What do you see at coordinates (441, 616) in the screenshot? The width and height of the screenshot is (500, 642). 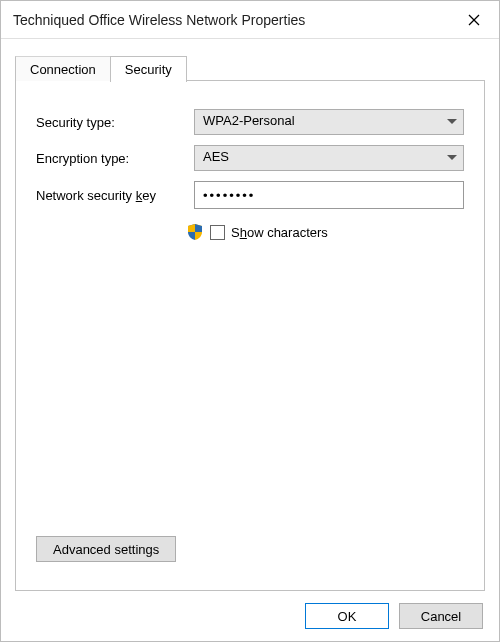 I see `cancel-button: Cancel` at bounding box center [441, 616].